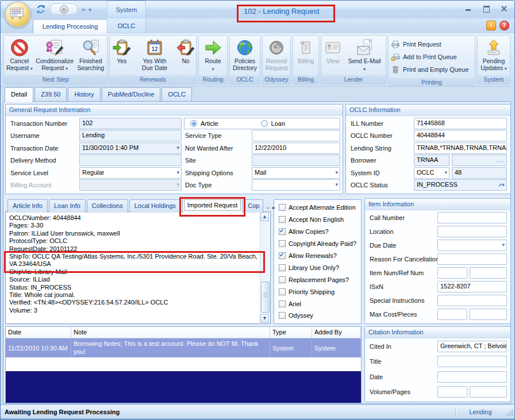 This screenshot has width=515, height=420. Describe the element at coordinates (155, 206) in the screenshot. I see `subtab-local-holdings: Local Holdings` at that location.